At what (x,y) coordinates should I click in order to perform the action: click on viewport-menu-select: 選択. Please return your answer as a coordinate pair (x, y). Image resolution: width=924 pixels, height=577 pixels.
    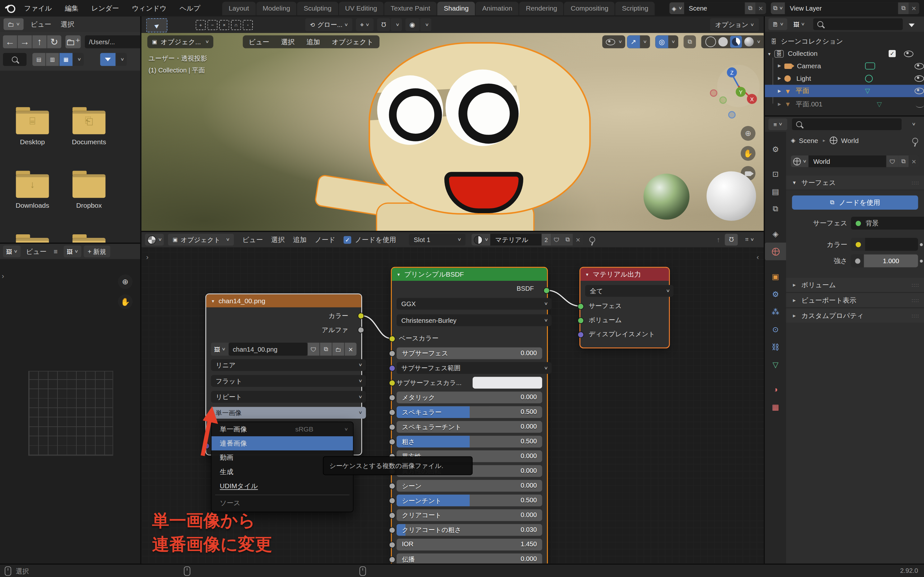
    Looking at the image, I should click on (288, 42).